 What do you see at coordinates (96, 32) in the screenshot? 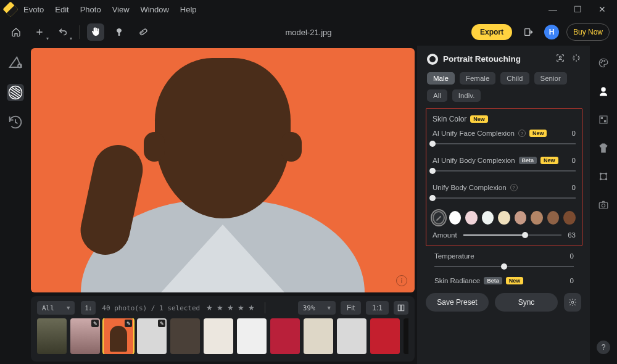
I see `hand-tool` at bounding box center [96, 32].